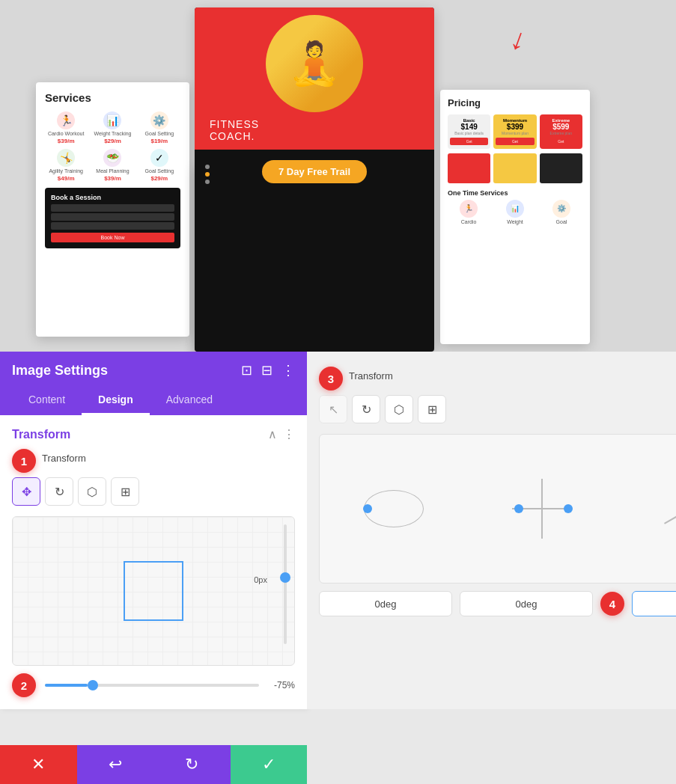 This screenshot has width=676, height=784. What do you see at coordinates (153, 461) in the screenshot?
I see `transform-label-row: 1 Transform` at bounding box center [153, 461].